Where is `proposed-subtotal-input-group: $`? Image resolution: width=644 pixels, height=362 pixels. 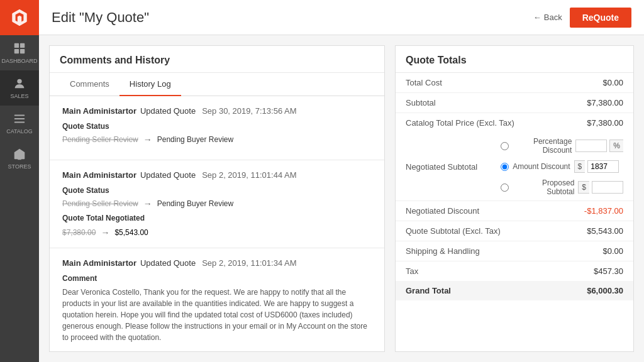
proposed-subtotal-input-group: $ is located at coordinates (601, 187).